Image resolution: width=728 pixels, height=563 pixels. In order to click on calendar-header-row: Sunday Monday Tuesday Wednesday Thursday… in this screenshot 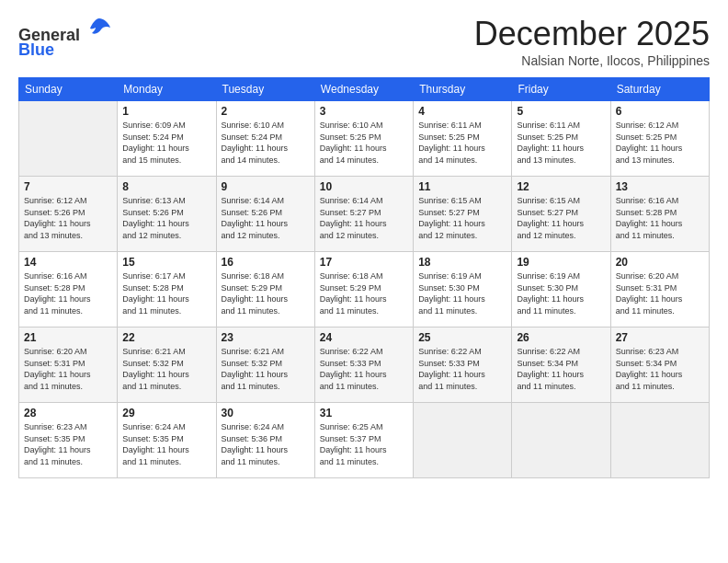, I will do `click(364, 90)`.